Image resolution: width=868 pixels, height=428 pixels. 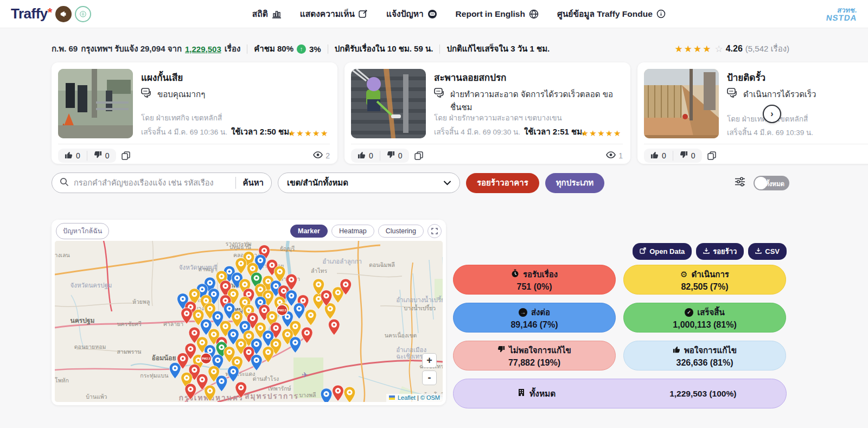 I want to click on traffy-logo: Traffy*, so click(x=51, y=14).